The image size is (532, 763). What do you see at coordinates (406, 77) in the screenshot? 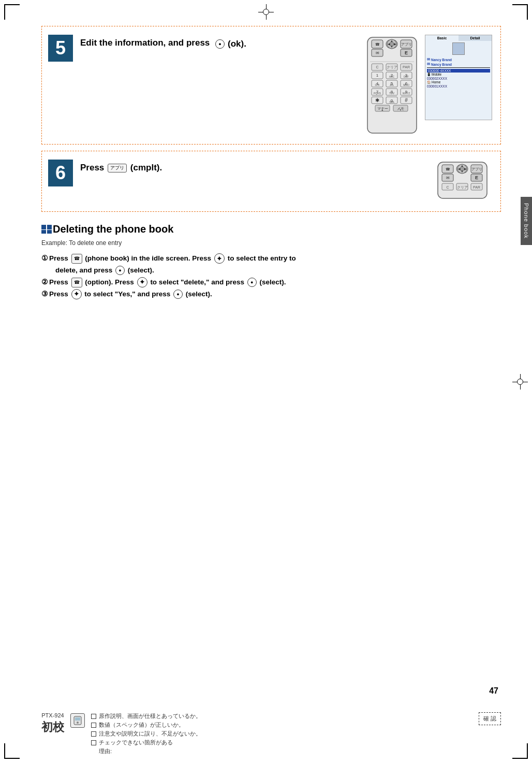
I see `svg-text: DEF` at bounding box center [406, 77].